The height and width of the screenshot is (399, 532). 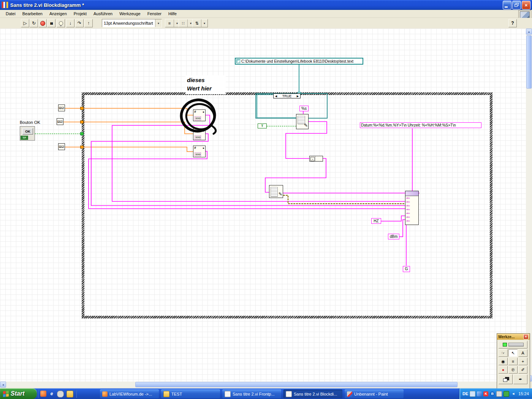 I want to click on dbm-constant: dBm, so click(x=394, y=236).